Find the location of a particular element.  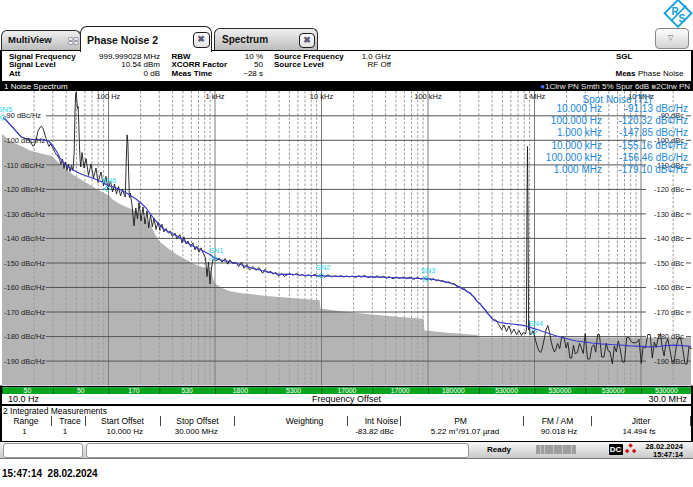

svg-text: -120 dBc/Hz is located at coordinates (25, 190).